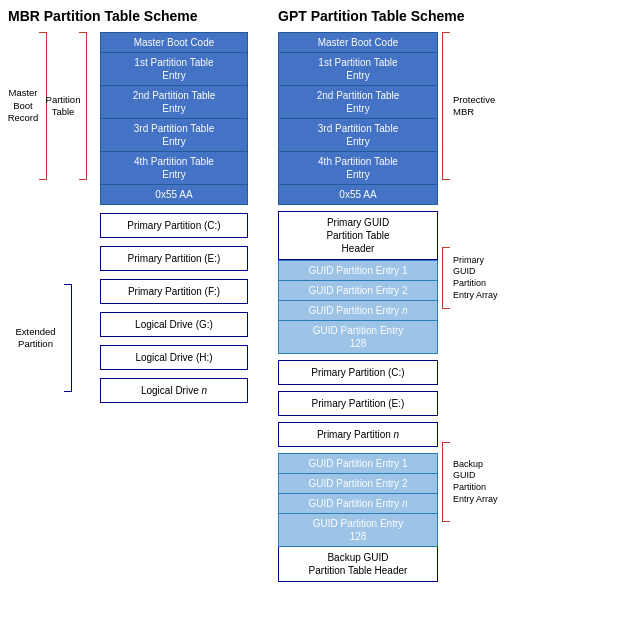  Describe the element at coordinates (174, 226) in the screenshot. I see `m-primary-c: Primary Partition (C:)` at that location.